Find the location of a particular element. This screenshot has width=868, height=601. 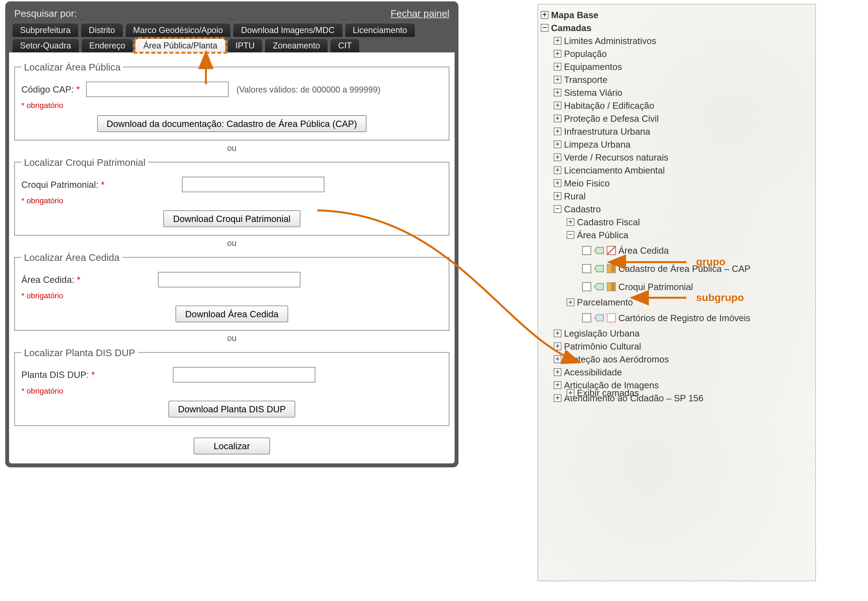

tab-area-publica-planta: Área Pública/Planta is located at coordinates (180, 46).